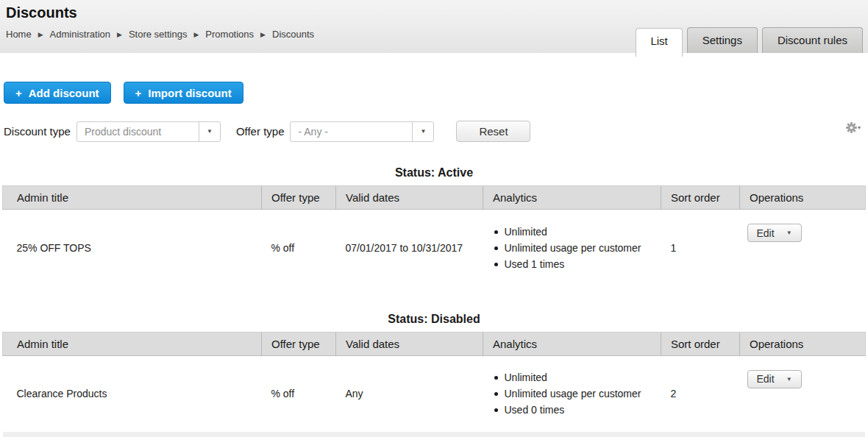  What do you see at coordinates (812, 40) in the screenshot?
I see `tab-discount-rules: Discount rules` at bounding box center [812, 40].